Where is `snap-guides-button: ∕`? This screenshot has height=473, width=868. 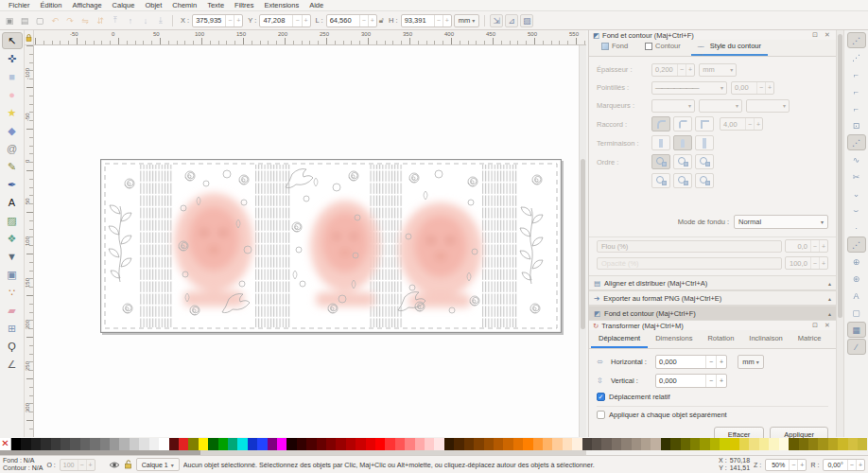 snap-guides-button: ∕ is located at coordinates (857, 346).